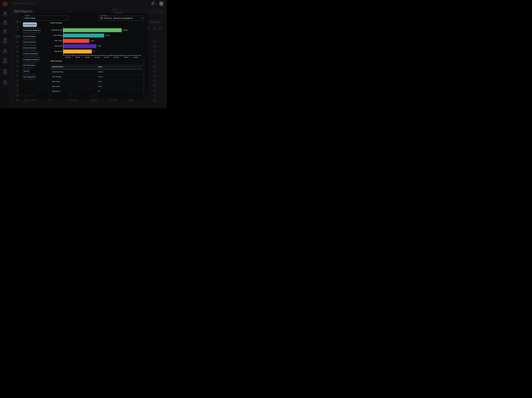  I want to click on screen: Dashboard / Reports / Click Reports ✕ Cl…, so click(83, 54).